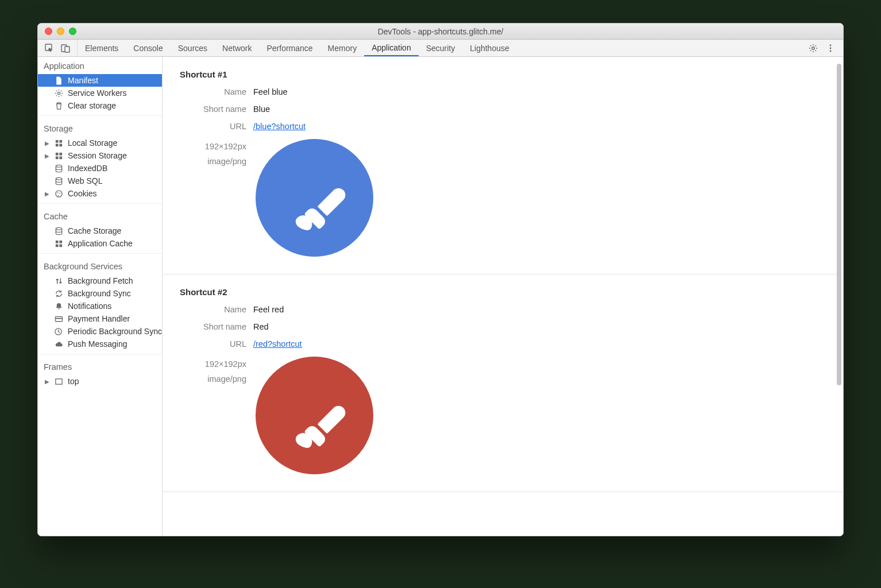  What do you see at coordinates (100, 266) in the screenshot?
I see `sidebar-section-background-services: Background Services` at bounding box center [100, 266].